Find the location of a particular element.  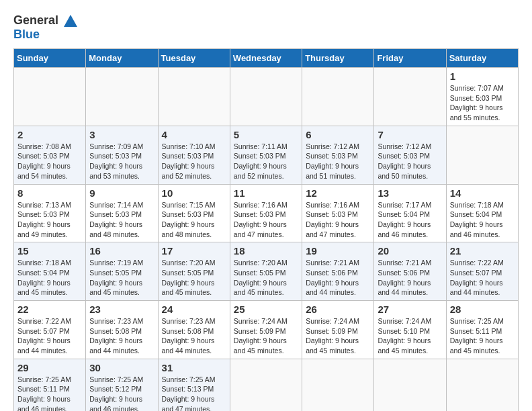

logo-blue-text: Blue is located at coordinates (27, 35).